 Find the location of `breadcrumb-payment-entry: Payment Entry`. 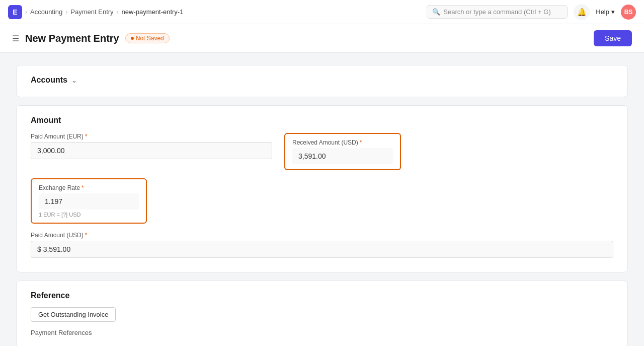

breadcrumb-payment-entry: Payment Entry is located at coordinates (92, 12).